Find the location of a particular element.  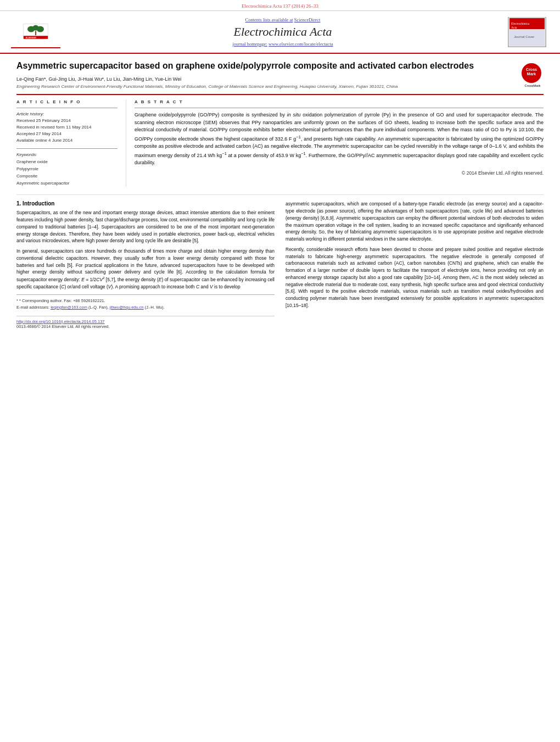

homepage-line: journal homepage: www.elsevier.com/locat… is located at coordinates (283, 44).